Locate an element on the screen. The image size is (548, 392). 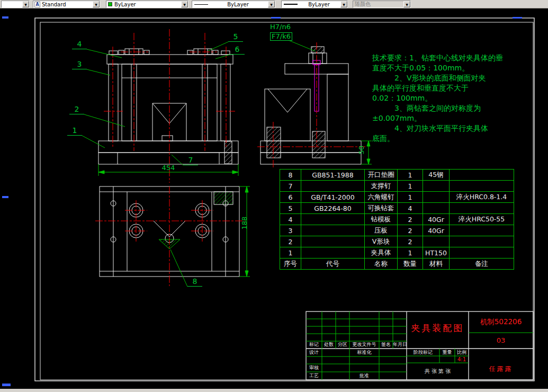
col-header: 序号 is located at coordinates (291, 264).